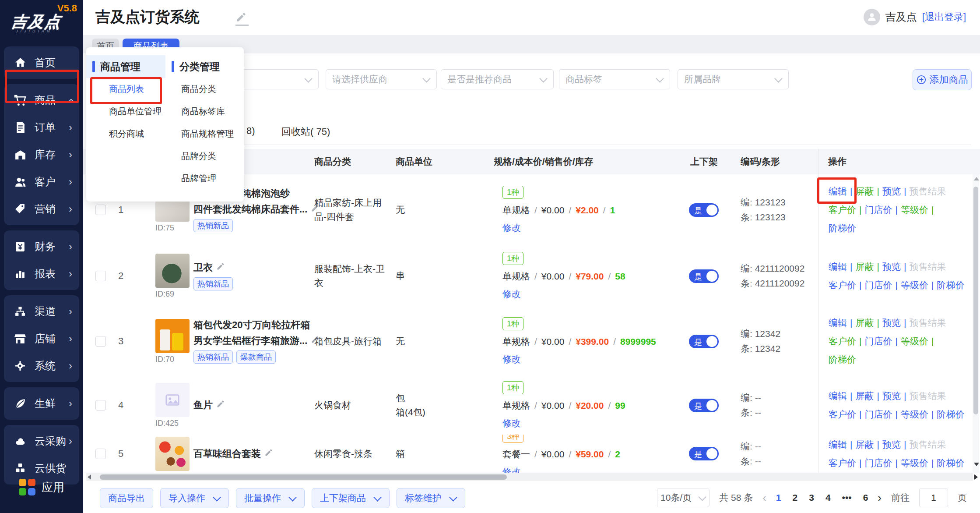  Describe the element at coordinates (976, 179) in the screenshot. I see `scroll-up-arrow-icon` at that location.